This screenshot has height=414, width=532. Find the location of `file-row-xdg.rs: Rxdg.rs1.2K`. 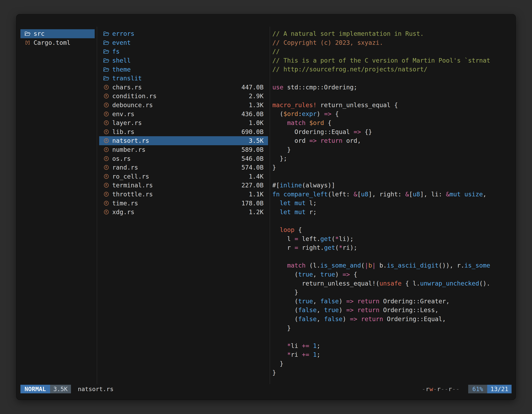

file-row-xdg.rs: Rxdg.rs1.2K is located at coordinates (184, 212).